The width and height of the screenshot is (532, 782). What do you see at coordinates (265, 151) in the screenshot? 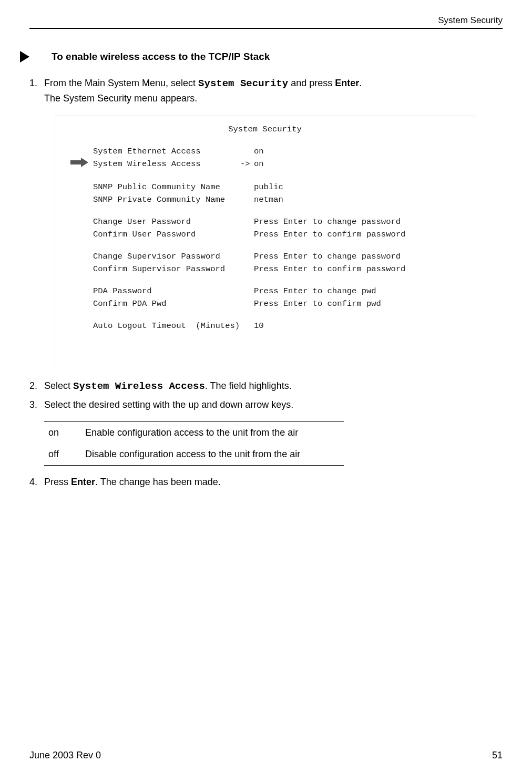
I see `config-row: System Ethernet Accesson` at bounding box center [265, 151].